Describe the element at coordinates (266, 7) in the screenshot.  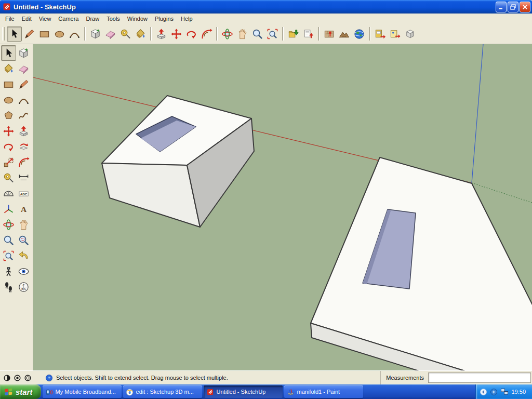
I see `titlebar: Untitled - SketchUp` at that location.